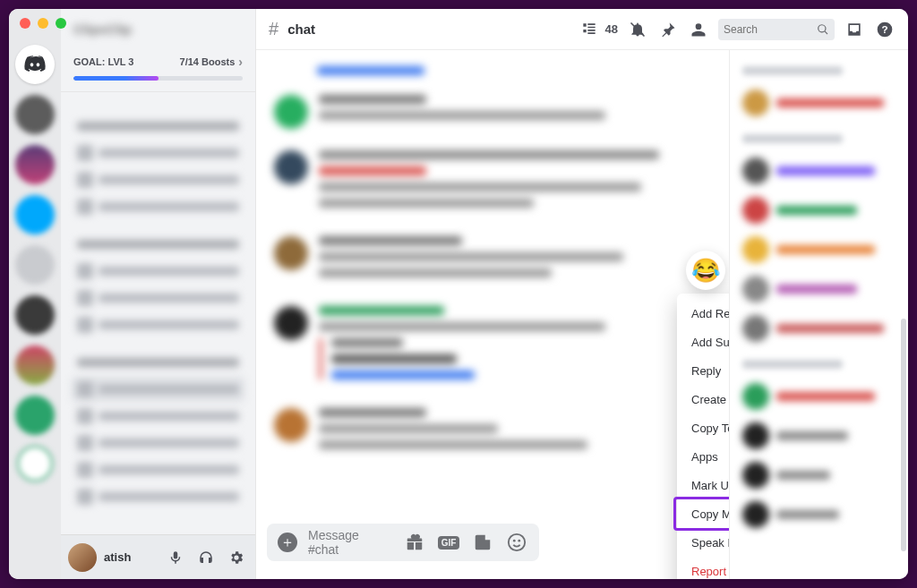 The height and width of the screenshot is (588, 917). Describe the element at coordinates (698, 30) in the screenshot. I see `members-icon` at that location.